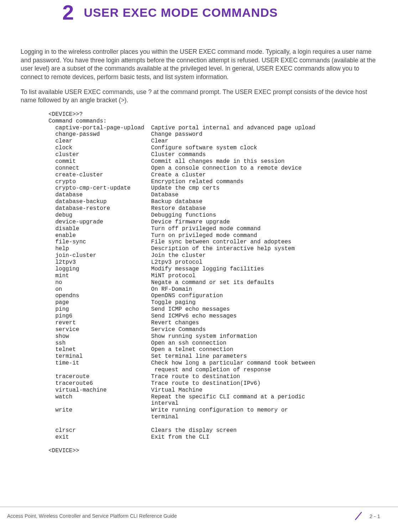 This screenshot has width=398, height=532. What do you see at coordinates (92, 516) in the screenshot?
I see `footer-title: Access Point, Wireless Controller and Se…` at bounding box center [92, 516].